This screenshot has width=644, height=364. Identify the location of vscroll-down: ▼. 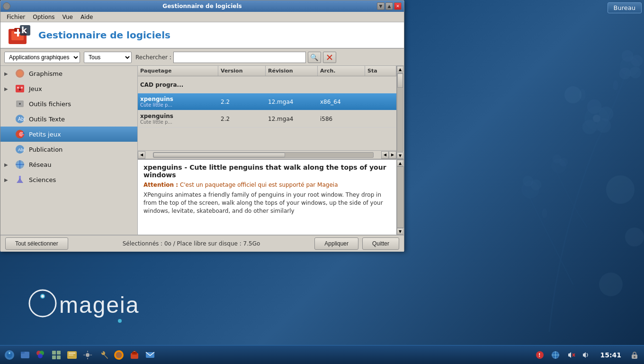
(400, 155).